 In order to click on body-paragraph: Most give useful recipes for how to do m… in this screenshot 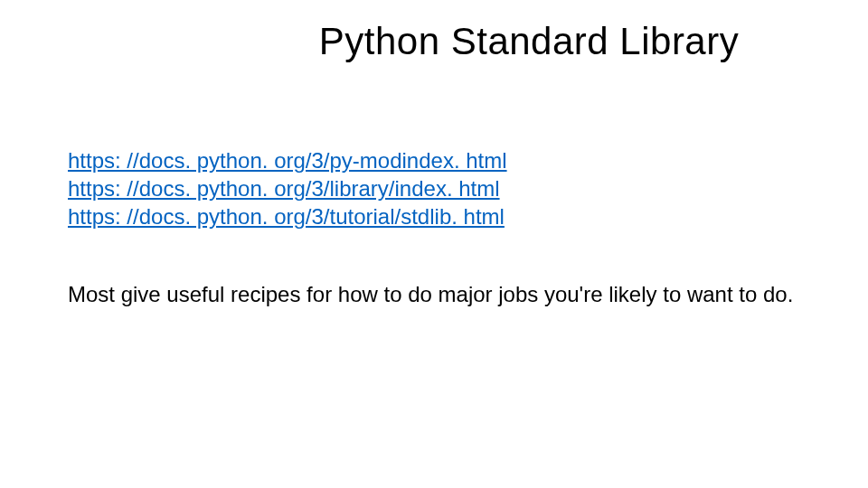, I will do `click(441, 295)`.